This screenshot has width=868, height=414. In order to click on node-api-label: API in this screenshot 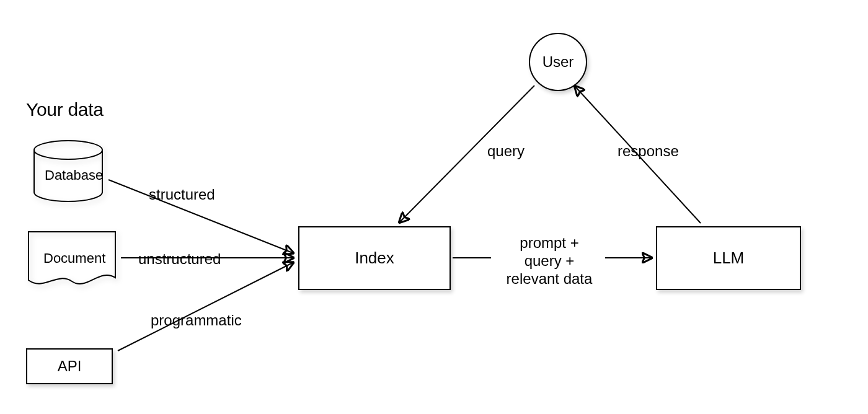, I will do `click(69, 366)`.